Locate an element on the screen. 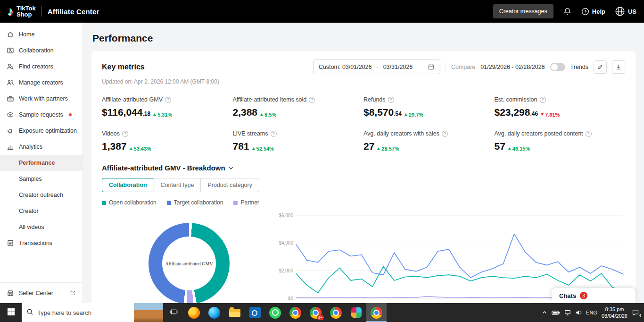 This screenshot has width=644, height=322. sidebar-subitem-samples: Samples is located at coordinates (41, 179).